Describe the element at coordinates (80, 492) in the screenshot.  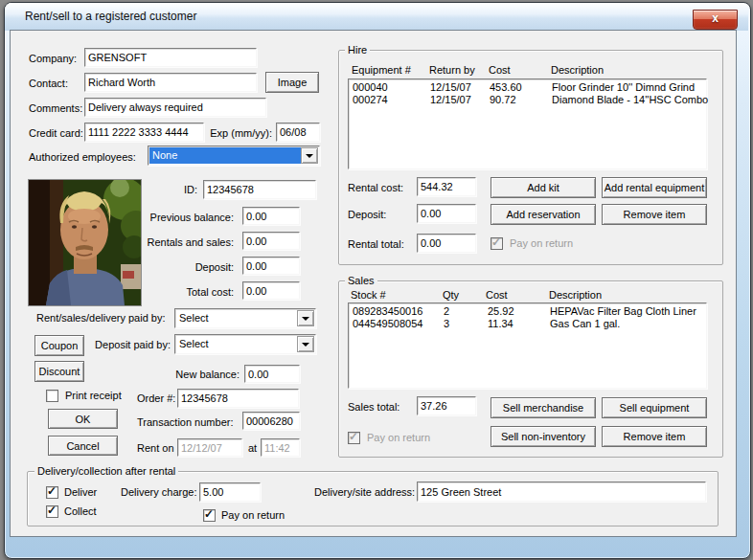
I see `deliver-label: Deliver` at that location.